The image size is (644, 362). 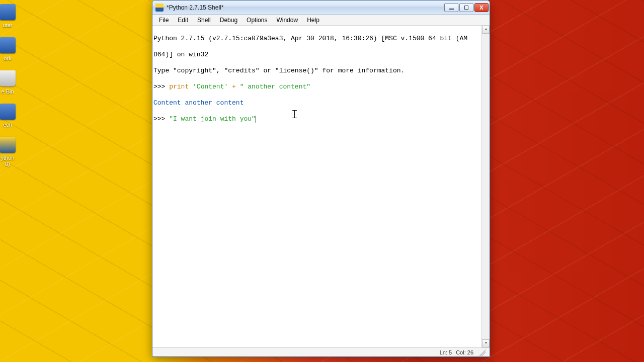 I want to click on folder-icon, so click(x=8, y=112).